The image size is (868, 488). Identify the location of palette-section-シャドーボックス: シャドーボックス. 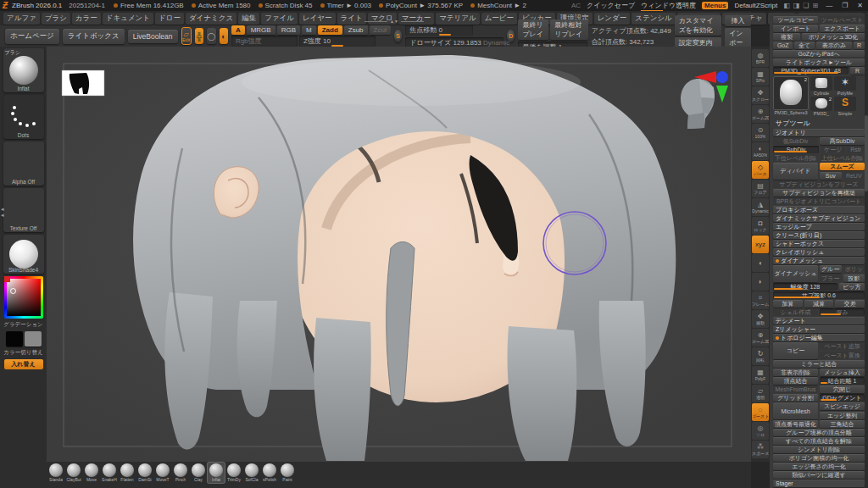
(819, 244).